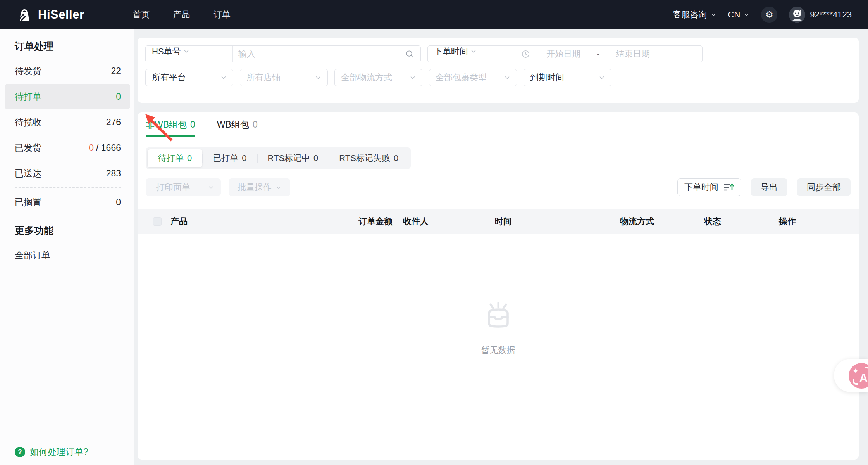 The width and height of the screenshot is (868, 465). Describe the element at coordinates (525, 54) in the screenshot. I see `clock-icon` at that location.